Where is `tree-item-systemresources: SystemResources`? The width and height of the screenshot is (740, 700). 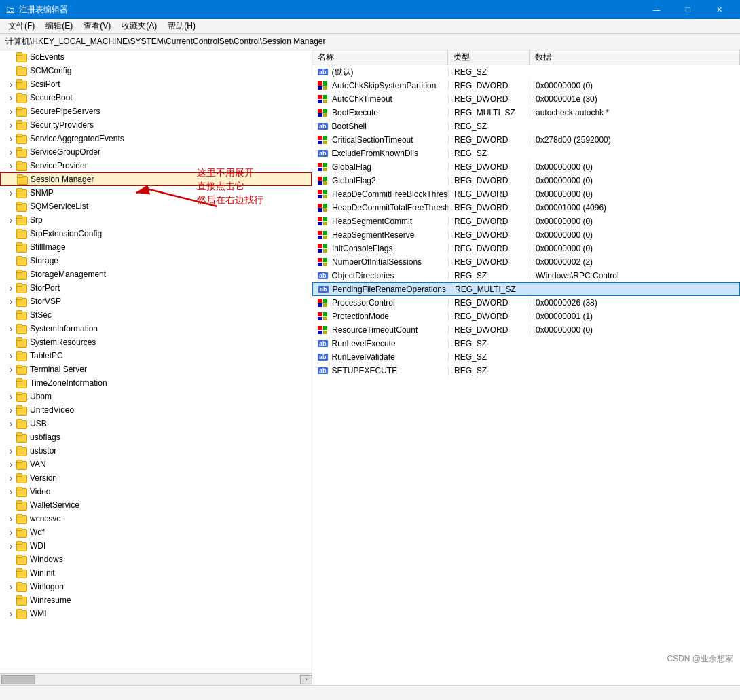
tree-item-systemresources: SystemResources is located at coordinates (156, 342).